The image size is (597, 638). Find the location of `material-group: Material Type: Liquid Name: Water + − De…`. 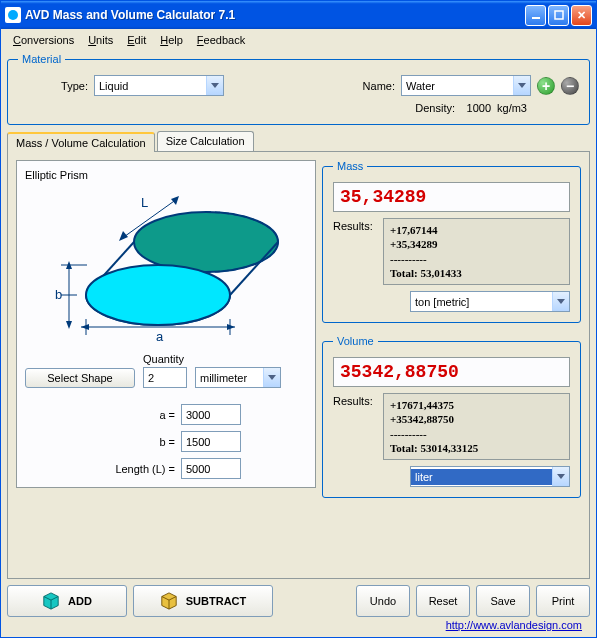

material-group: Material Type: Liquid Name: Water + − De… is located at coordinates (298, 89).